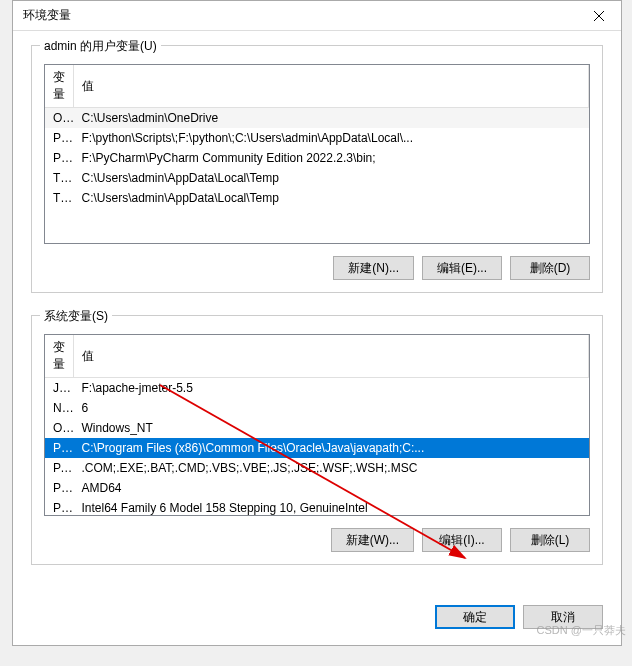 Image resolution: width=632 pixels, height=666 pixels. What do you see at coordinates (332, 408) in the screenshot?
I see `cell-val: 6` at bounding box center [332, 408].